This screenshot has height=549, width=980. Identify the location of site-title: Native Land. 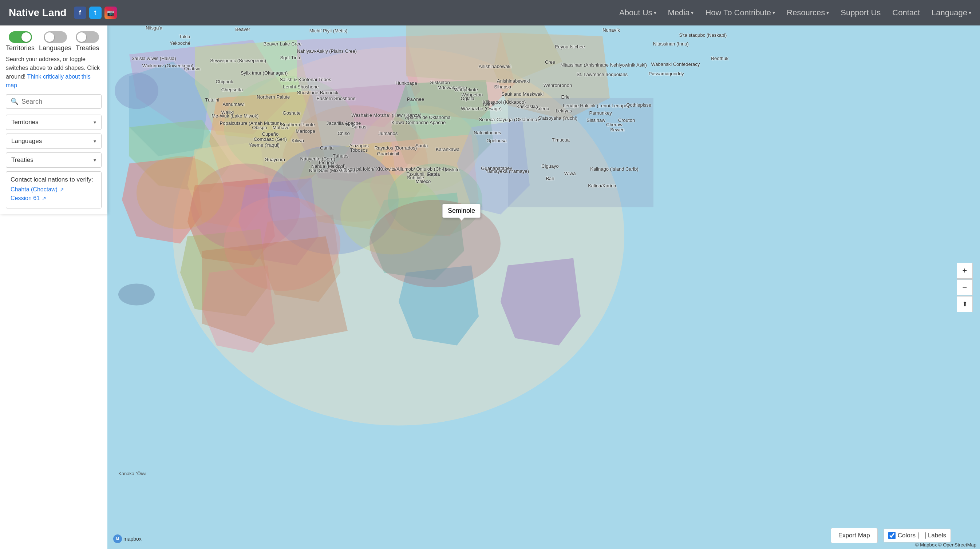
(38, 13).